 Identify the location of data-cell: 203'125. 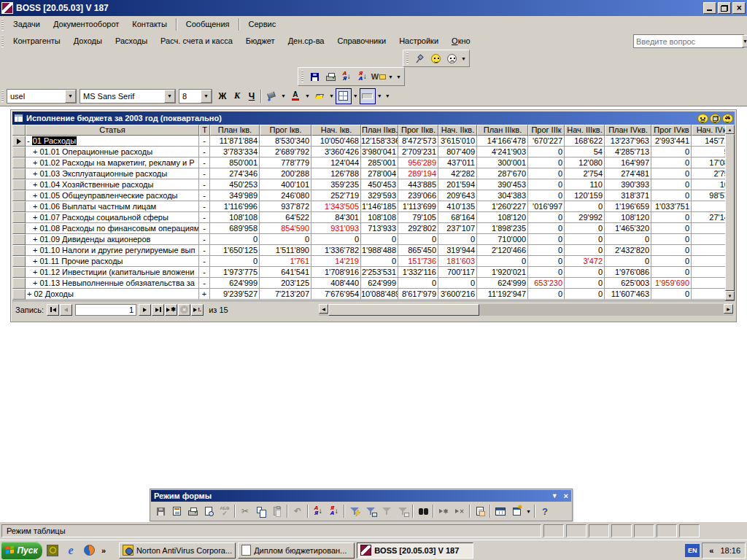
(286, 283).